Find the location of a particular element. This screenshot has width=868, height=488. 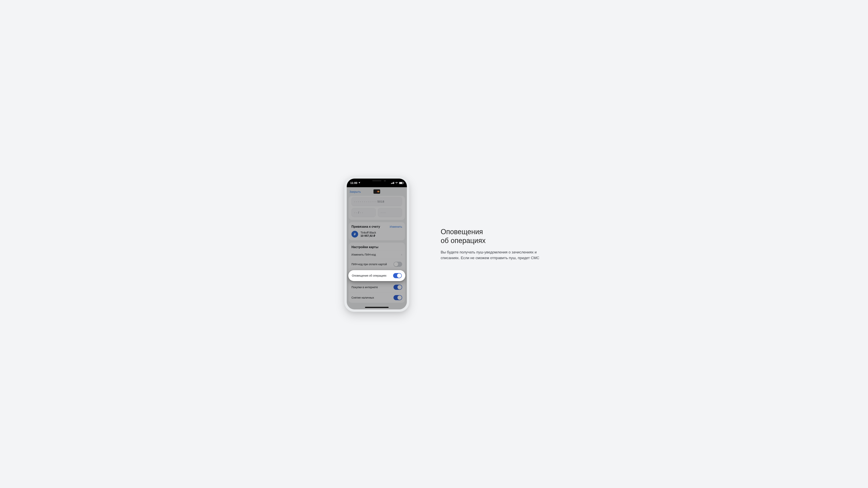

cash-withdraw-label: Снятие наличных is located at coordinates (363, 298).